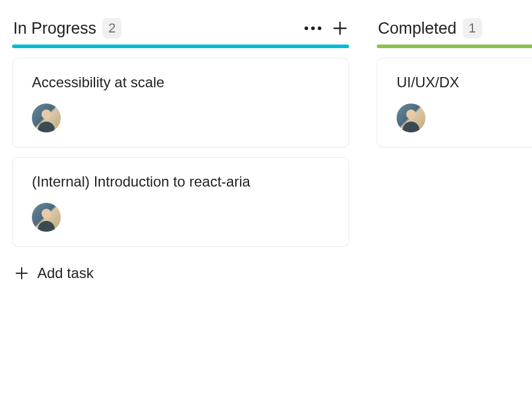 The image size is (532, 396). What do you see at coordinates (181, 273) in the screenshot?
I see `add-task-button: Add task` at bounding box center [181, 273].